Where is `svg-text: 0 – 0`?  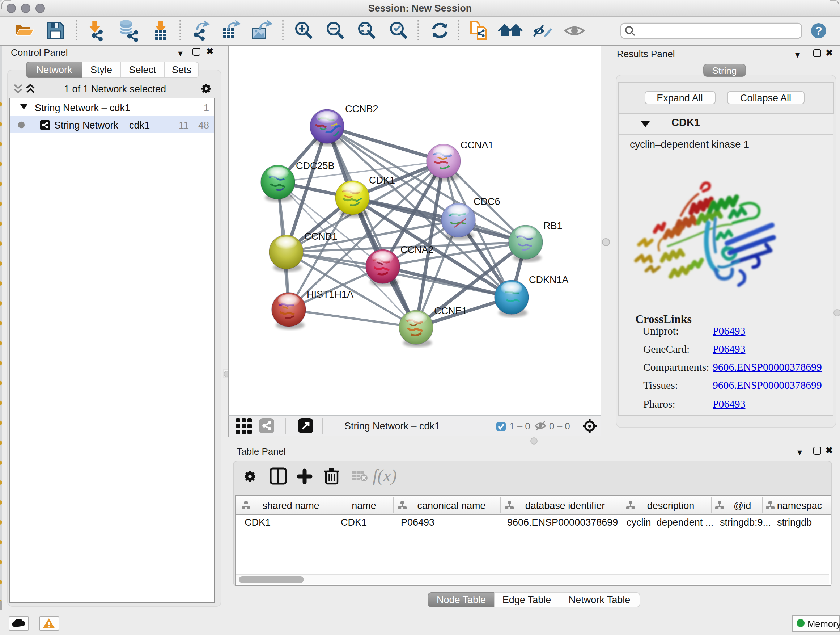 svg-text: 0 – 0 is located at coordinates (560, 426).